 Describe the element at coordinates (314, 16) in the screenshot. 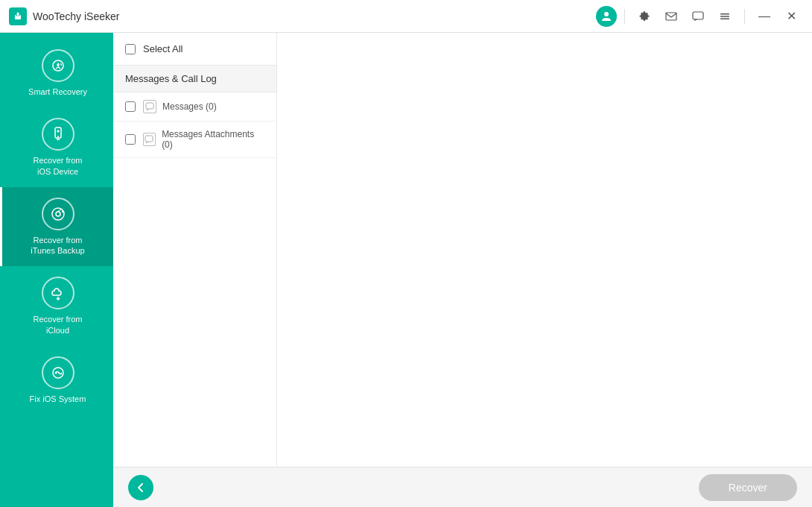

I see `app-title: WooTechy iSeeker` at that location.